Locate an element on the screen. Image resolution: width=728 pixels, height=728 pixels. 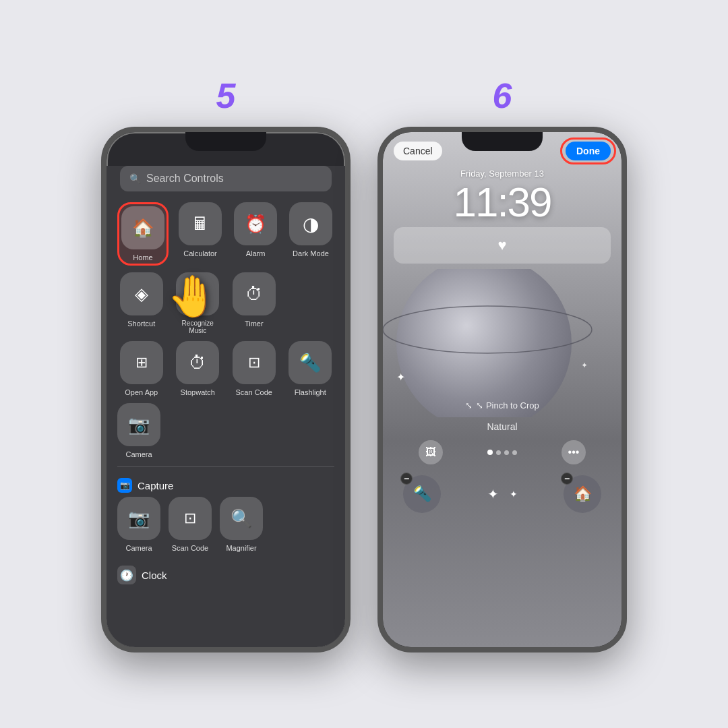
hand-cursor-6: 🤚 is located at coordinates (624, 171).